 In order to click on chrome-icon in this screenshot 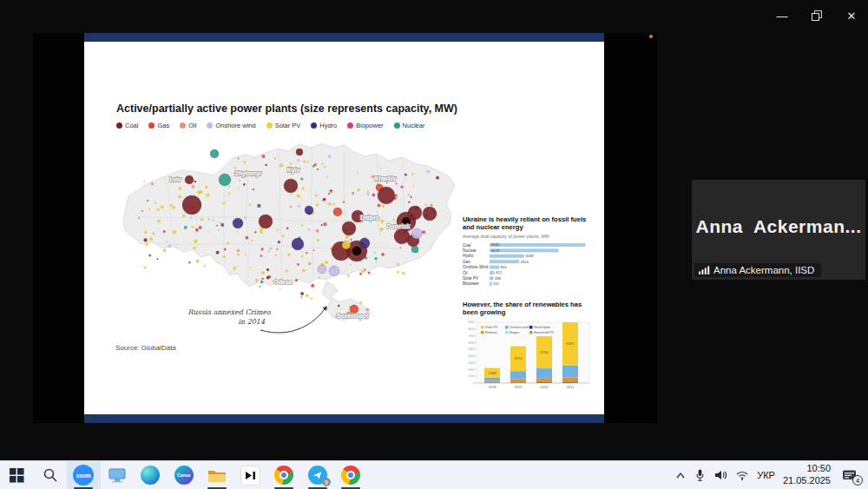, I will do `click(351, 475)`.